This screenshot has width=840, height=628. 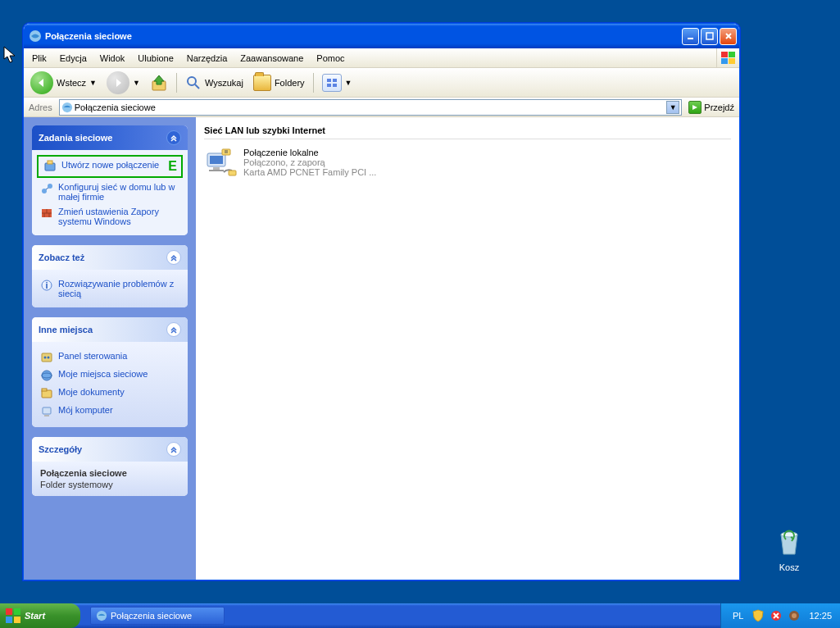 I want to click on link-label: Moje dokumenty, so click(x=92, y=392).